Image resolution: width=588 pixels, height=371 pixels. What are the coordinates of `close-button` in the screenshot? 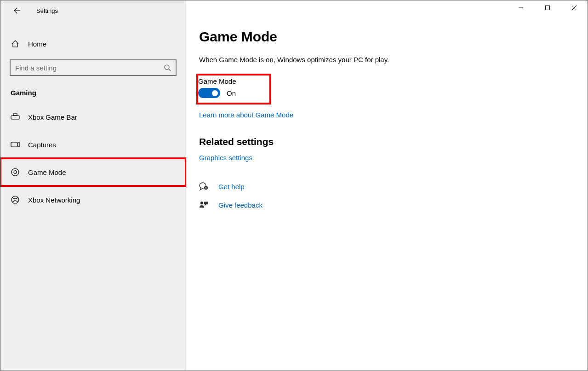 It's located at (574, 8).